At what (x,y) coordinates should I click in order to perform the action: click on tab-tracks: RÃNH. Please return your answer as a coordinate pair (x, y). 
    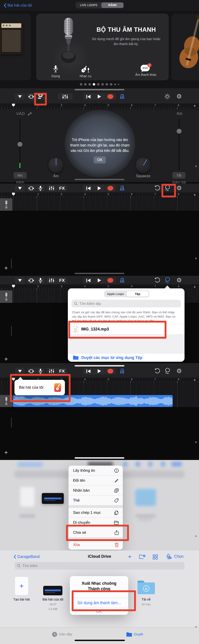
    Looking at the image, I should click on (112, 5).